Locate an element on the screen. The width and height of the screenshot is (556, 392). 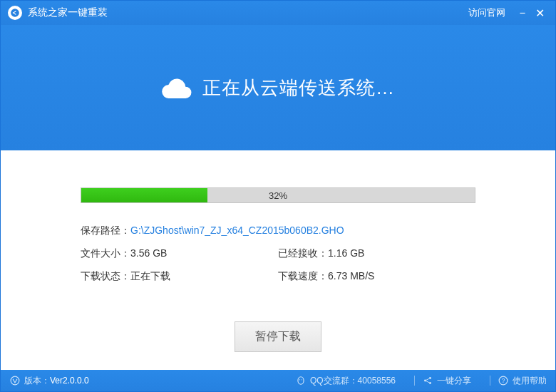
qq-group-label: QQ交流群： is located at coordinates (334, 381).